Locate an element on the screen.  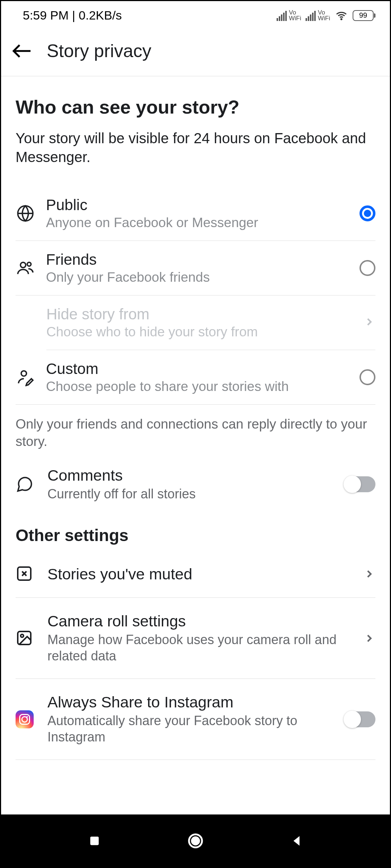
back-icon is located at coordinates (297, 841).